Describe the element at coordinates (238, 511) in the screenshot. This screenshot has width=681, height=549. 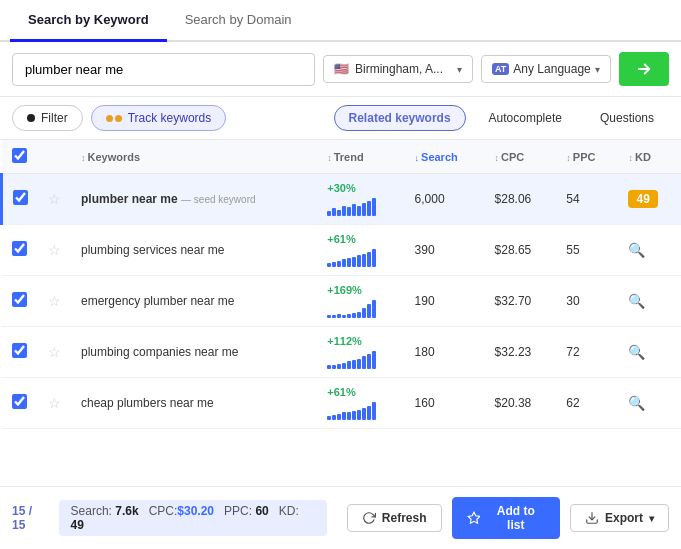
I see `ppc-label: PPC:` at that location.